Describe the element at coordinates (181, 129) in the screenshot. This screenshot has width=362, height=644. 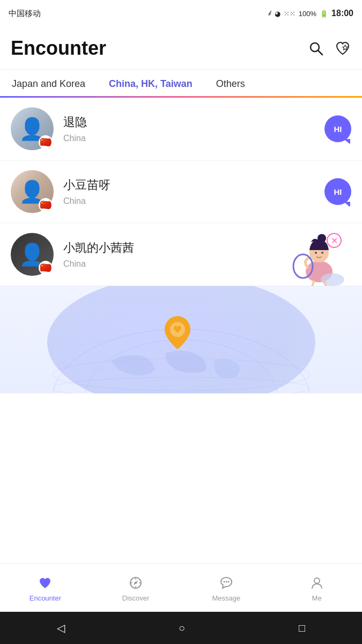
I see `user-item: 🇨🇳 退隐 China HI` at that location.